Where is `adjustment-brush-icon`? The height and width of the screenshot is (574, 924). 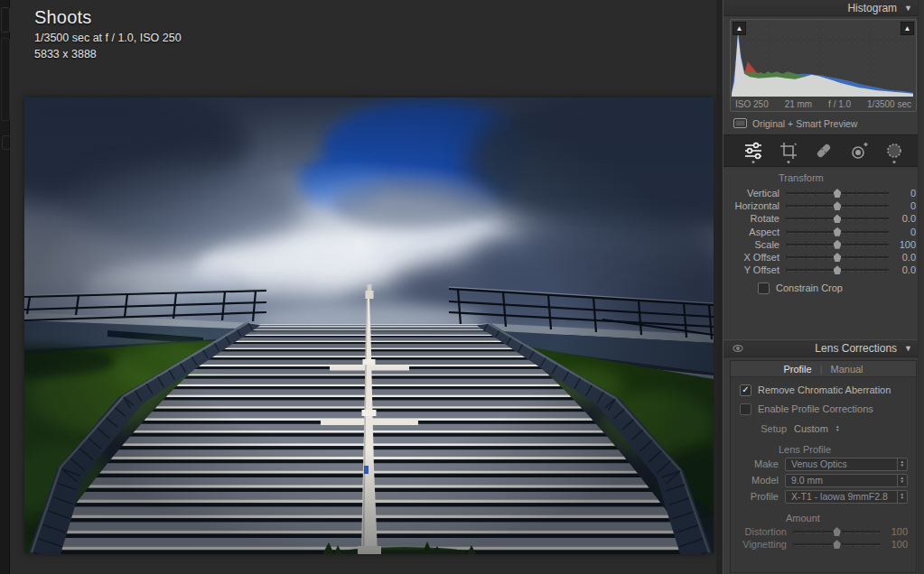
adjustment-brush-icon is located at coordinates (894, 151).